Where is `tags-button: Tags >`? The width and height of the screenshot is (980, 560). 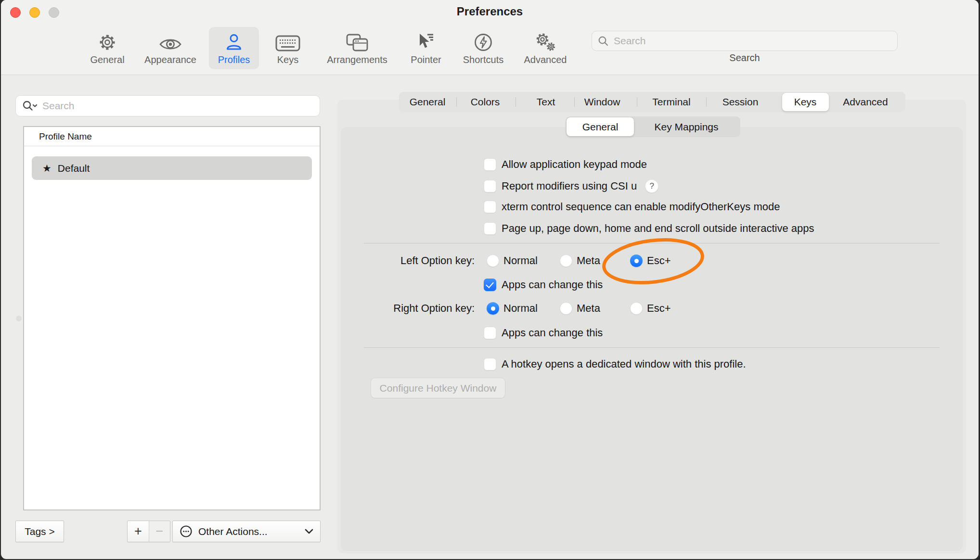
tags-button: Tags > is located at coordinates (39, 531).